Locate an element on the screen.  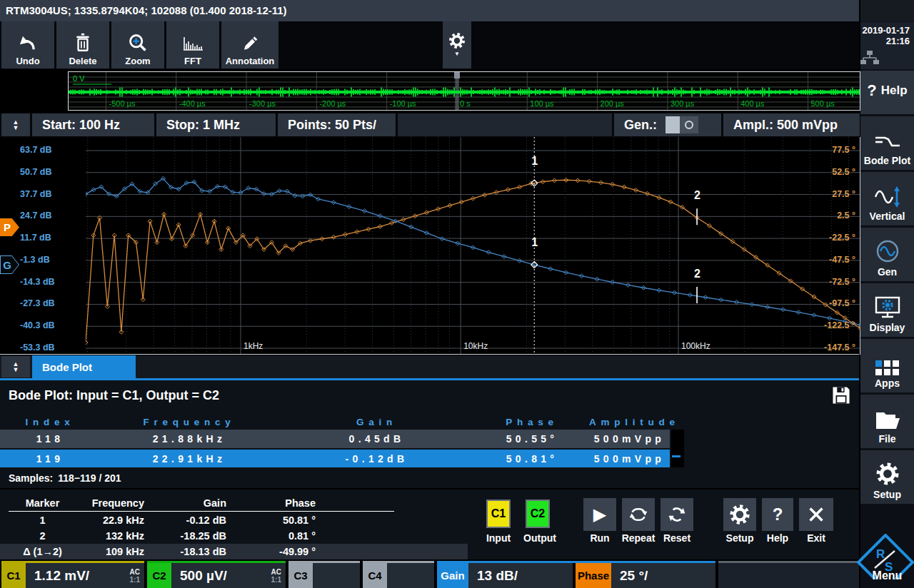
result-title: Bode Plot: Input = C1, Output = C2 is located at coordinates (114, 395).